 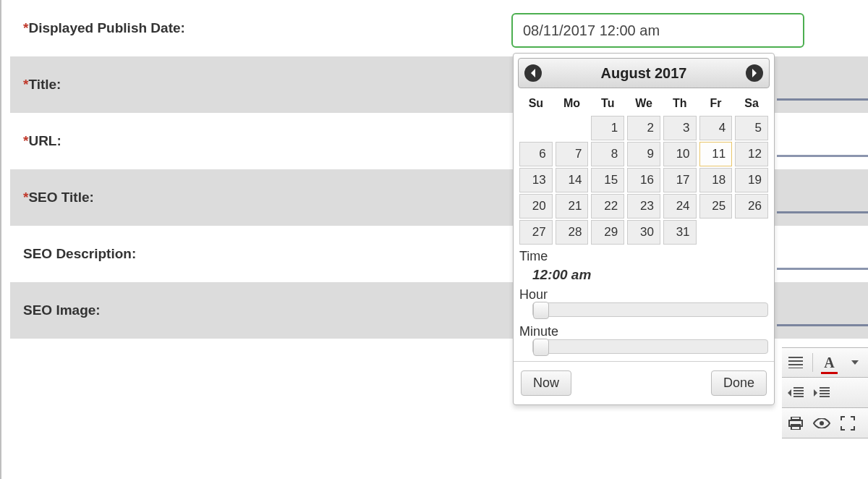 What do you see at coordinates (650, 275) in the screenshot?
I see `time-value: 12:00 am` at bounding box center [650, 275].